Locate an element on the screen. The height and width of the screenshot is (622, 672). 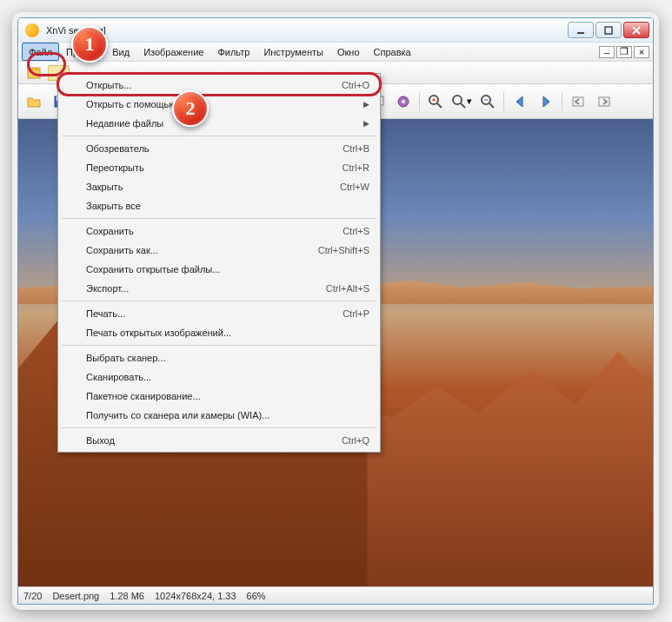
menu-item-label: Сканировать... is located at coordinates (118, 377).